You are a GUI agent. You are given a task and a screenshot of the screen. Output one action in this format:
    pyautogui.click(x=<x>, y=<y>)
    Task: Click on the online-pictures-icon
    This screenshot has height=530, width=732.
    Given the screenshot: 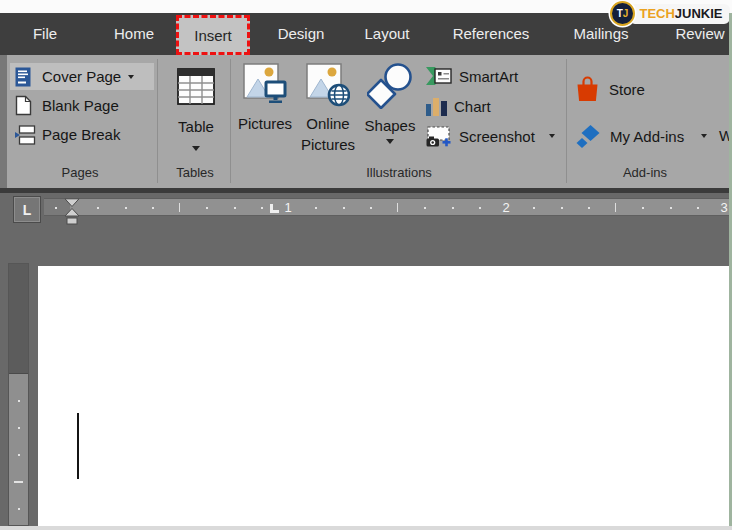 What is the action you would take?
    pyautogui.click(x=328, y=85)
    